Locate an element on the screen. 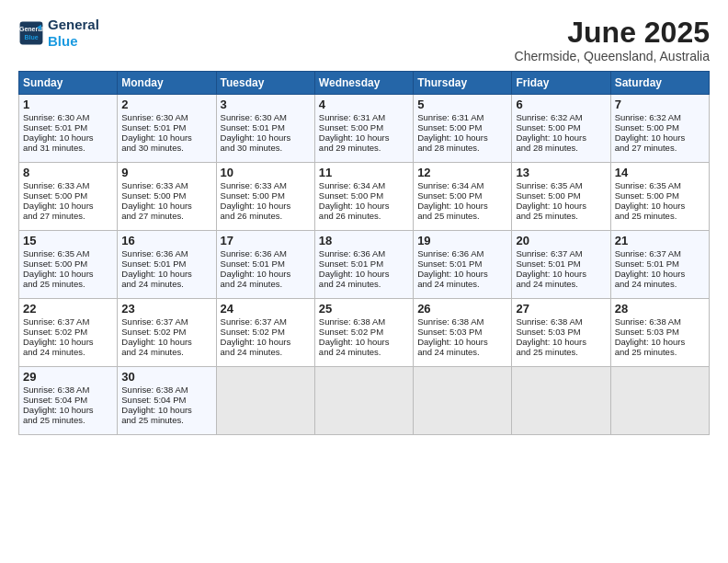 Image resolution: width=728 pixels, height=563 pixels. day-number: 13 is located at coordinates (561, 173).